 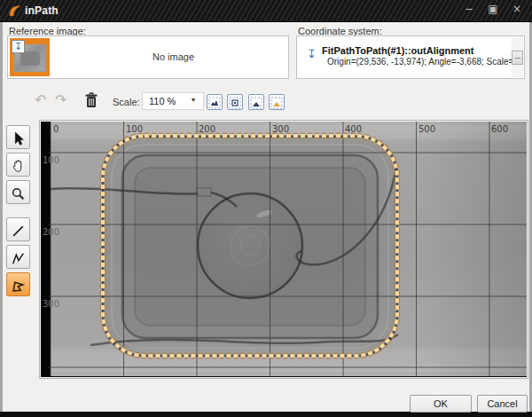 What do you see at coordinates (193, 99) in the screenshot?
I see `dropdown-arrow-icon: ▾` at bounding box center [193, 99].